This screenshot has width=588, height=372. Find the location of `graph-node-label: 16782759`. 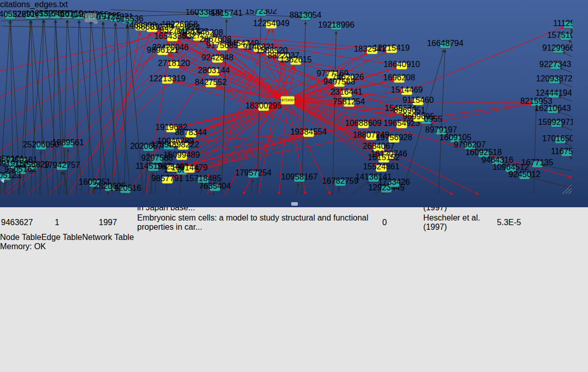

graph-node-label: 16782759 is located at coordinates (340, 181).